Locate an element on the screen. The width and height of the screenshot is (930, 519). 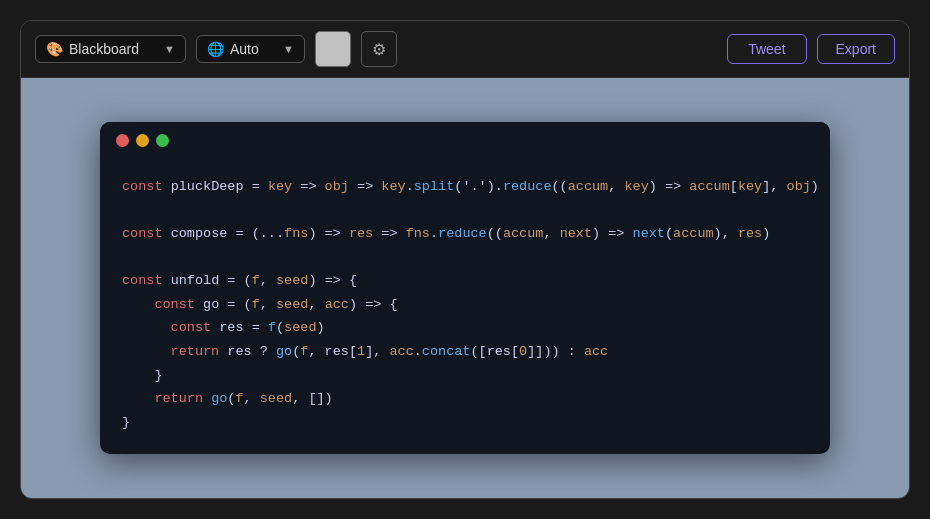
export-button: Export is located at coordinates (856, 49).